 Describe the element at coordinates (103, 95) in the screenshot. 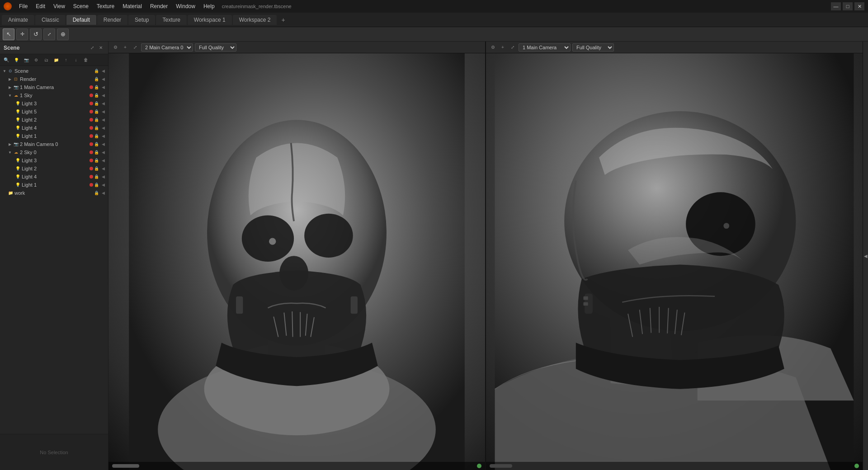

I see `sky1-vis-icon: ◀` at that location.